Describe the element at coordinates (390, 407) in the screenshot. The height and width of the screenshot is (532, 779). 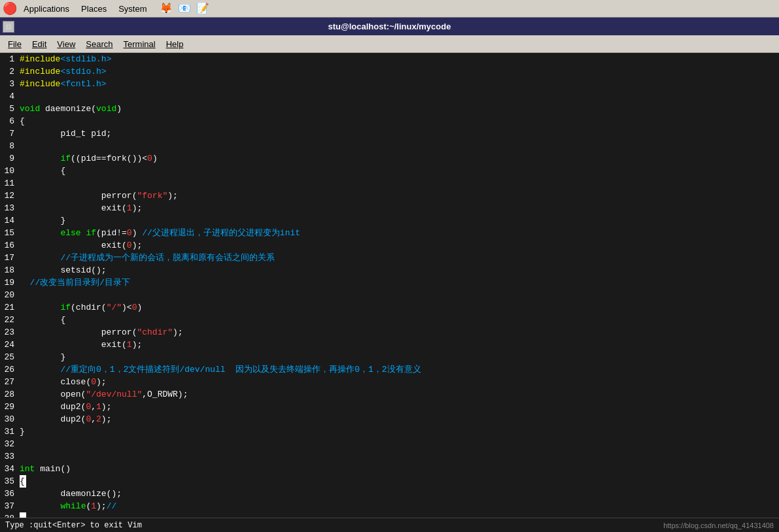
I see `table-row: 29 dup2(0,1);` at that location.